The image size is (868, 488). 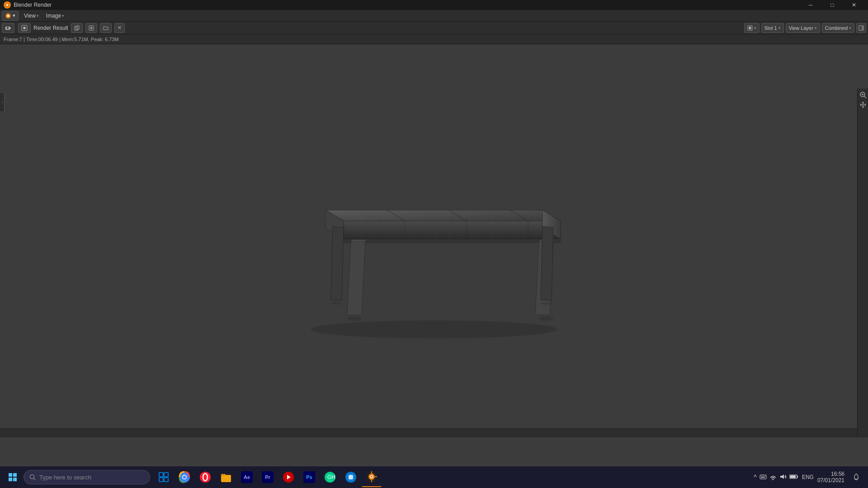 What do you see at coordinates (773, 28) in the screenshot?
I see `slot-btn: Slot 1 ▾` at bounding box center [773, 28].